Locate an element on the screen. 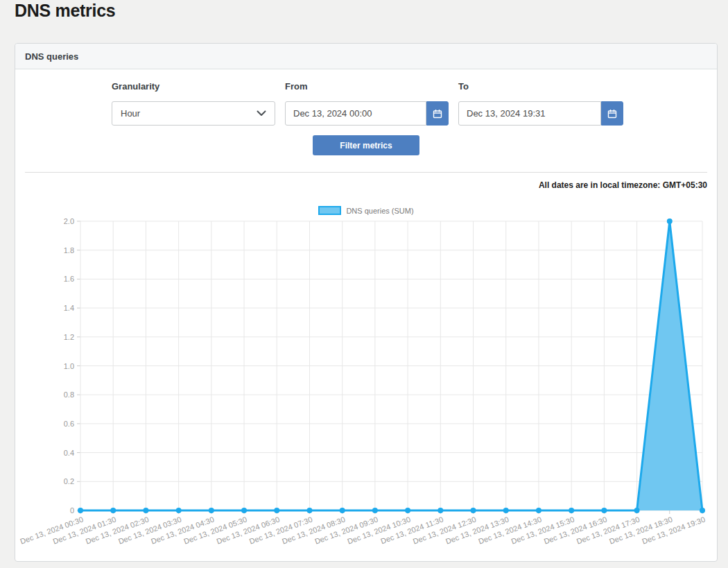 This screenshot has width=728, height=568. to-label: To is located at coordinates (463, 86).